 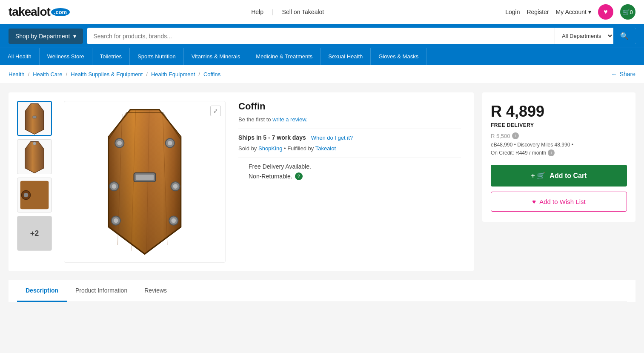 What do you see at coordinates (538, 12) in the screenshot?
I see `register-link: Register` at bounding box center [538, 12].